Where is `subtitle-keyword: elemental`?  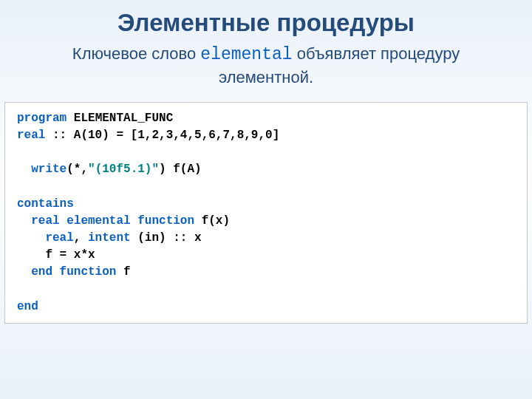 subtitle-keyword: elemental is located at coordinates (246, 55).